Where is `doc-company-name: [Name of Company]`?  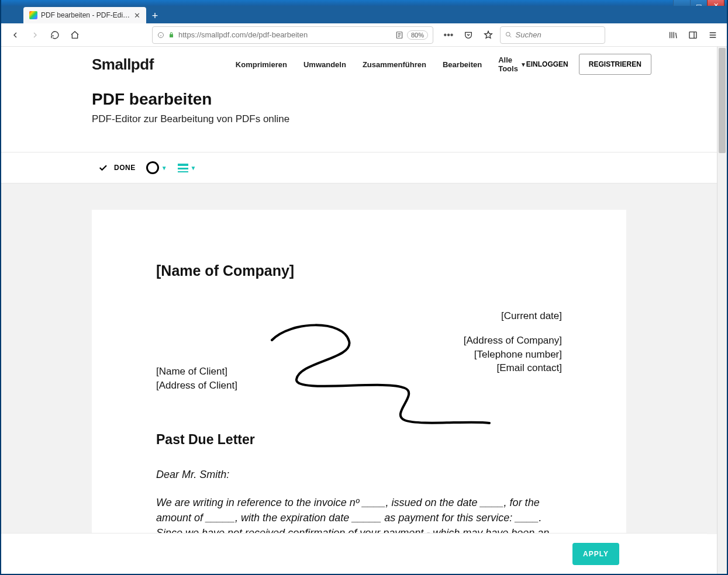 doc-company-name: [Name of Company] is located at coordinates (359, 271).